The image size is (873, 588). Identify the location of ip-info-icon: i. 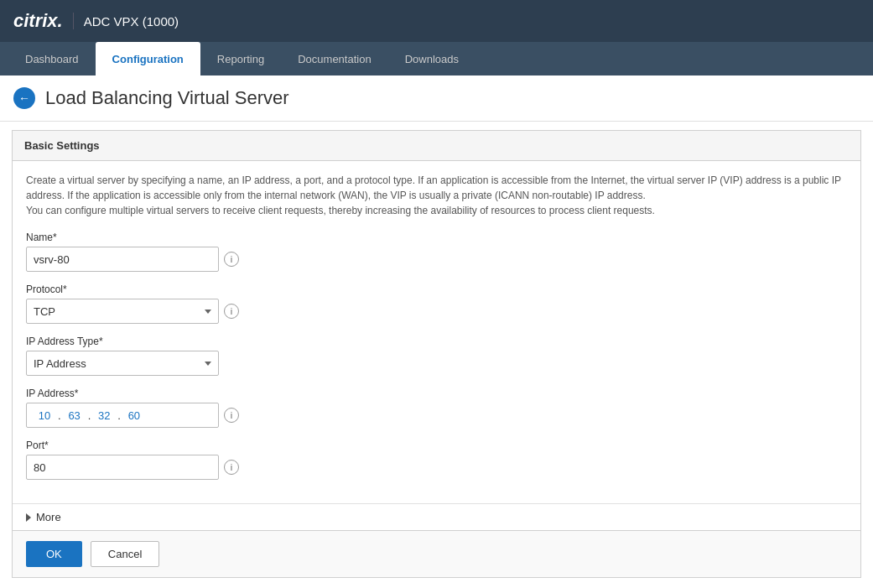
(231, 415).